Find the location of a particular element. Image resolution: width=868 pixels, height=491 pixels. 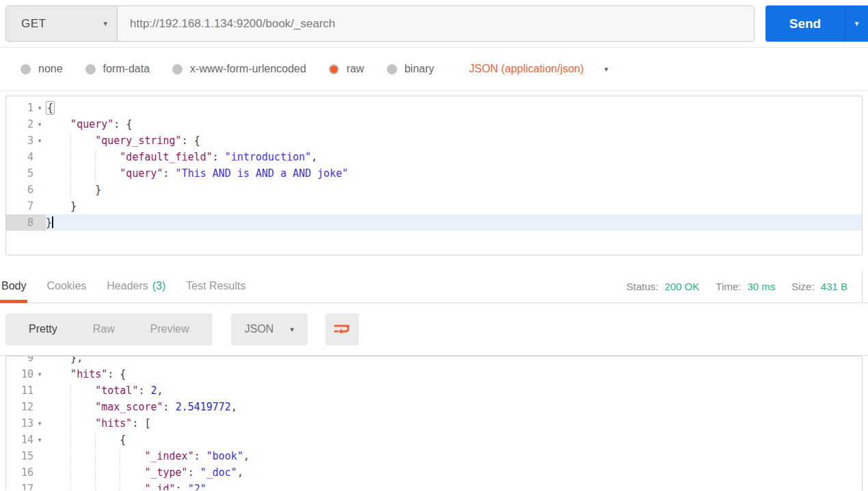

code-line-14: 14▾{ is located at coordinates (434, 440).